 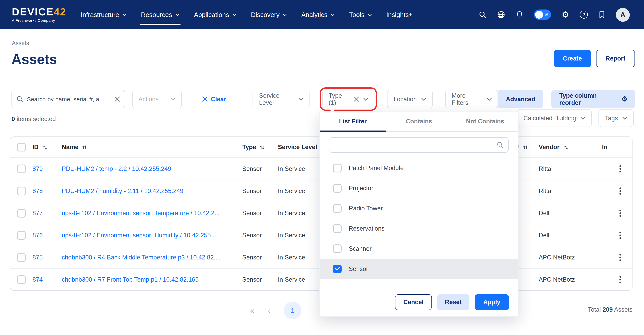 What do you see at coordinates (416, 145) in the screenshot?
I see `popover-search-input` at bounding box center [416, 145].